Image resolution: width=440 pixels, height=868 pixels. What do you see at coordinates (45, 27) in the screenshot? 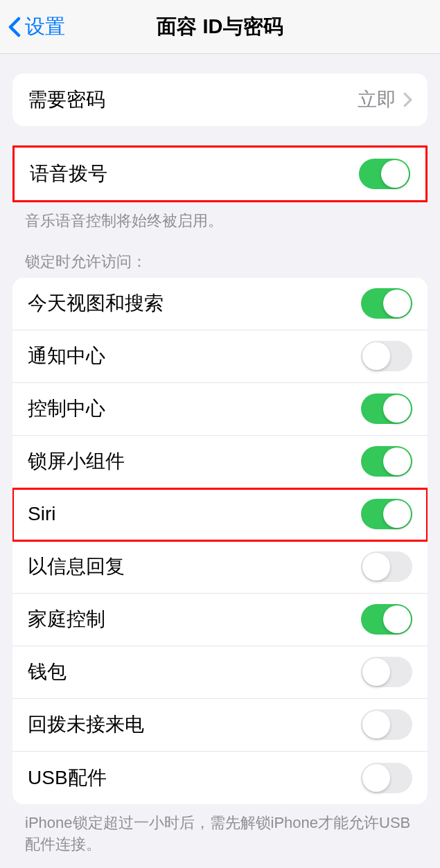
I see `back-label: 设置` at bounding box center [45, 27].